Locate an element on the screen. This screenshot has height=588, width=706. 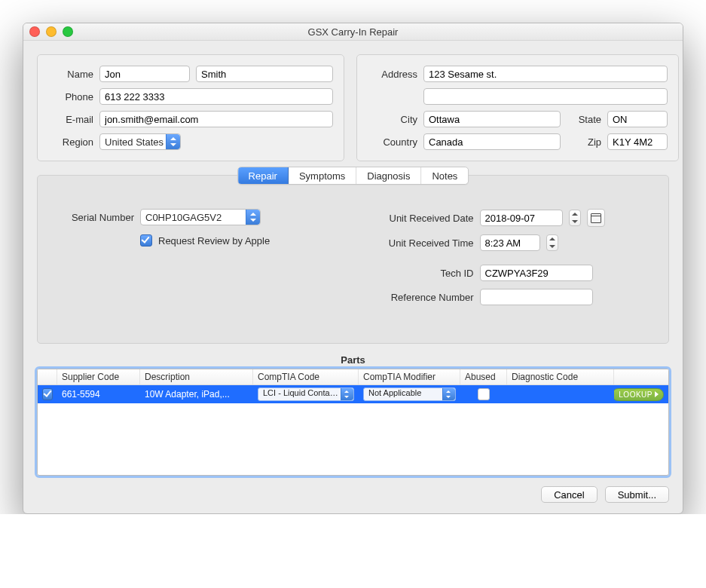
submit-button: Submit... is located at coordinates (637, 495).